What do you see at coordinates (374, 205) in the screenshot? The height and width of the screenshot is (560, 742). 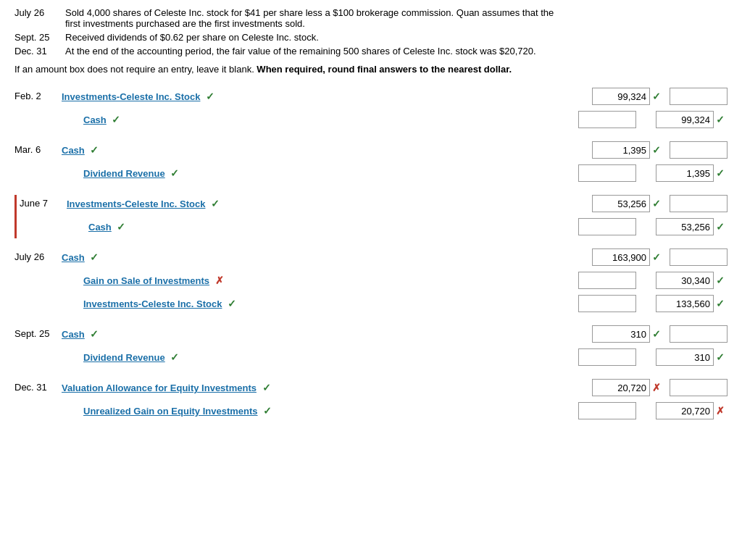 I see `journal-entry-june7-line1: June 7 Investments-Celeste Inc. Stock ✓ …` at bounding box center [374, 205].